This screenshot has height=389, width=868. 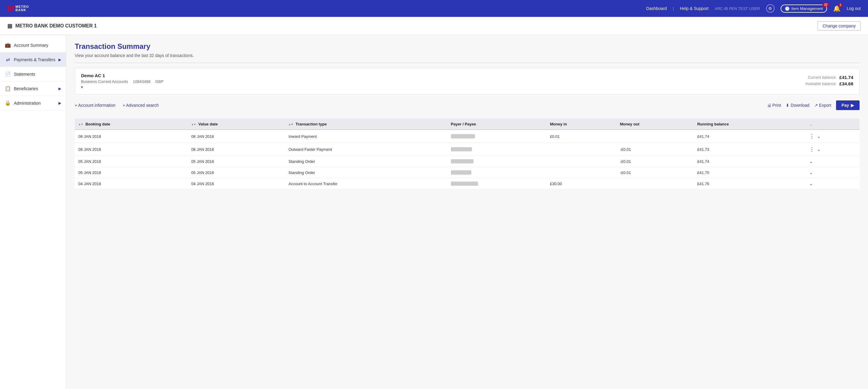 I want to click on cell-row-actions-0: ⋮ ⌄, so click(x=833, y=136).